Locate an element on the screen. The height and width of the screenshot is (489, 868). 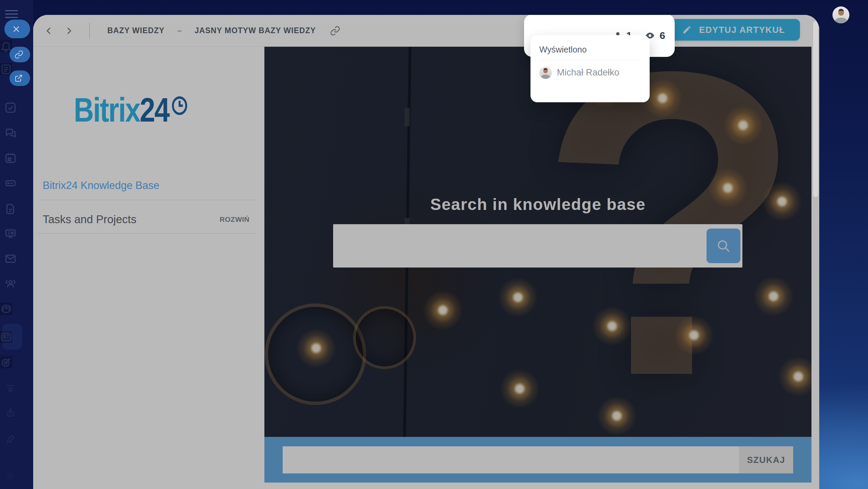
copy-link-pill-button is located at coordinates (20, 55).